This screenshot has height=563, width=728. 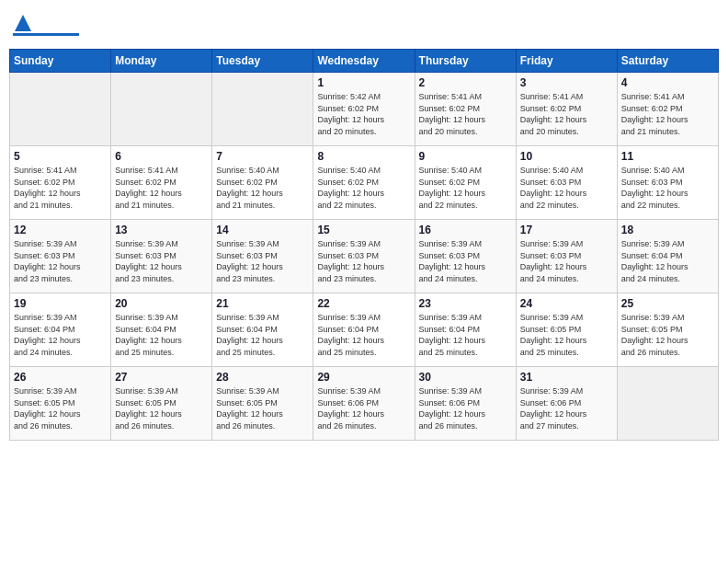 What do you see at coordinates (263, 183) in the screenshot?
I see `calendar-cell: 7Sunrise: 5:40 AM Sunset: 6:02 PM Daylig…` at bounding box center [263, 183].